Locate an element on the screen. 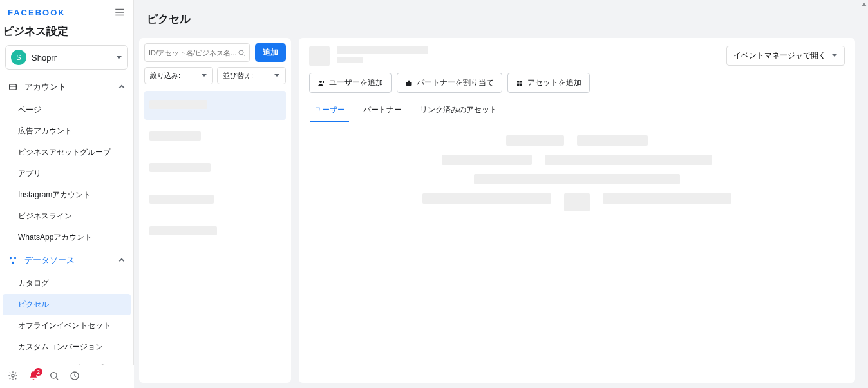 Image resolution: width=868 pixels, height=388 pixels. section-accounts-label: アカウント is located at coordinates (71, 87).